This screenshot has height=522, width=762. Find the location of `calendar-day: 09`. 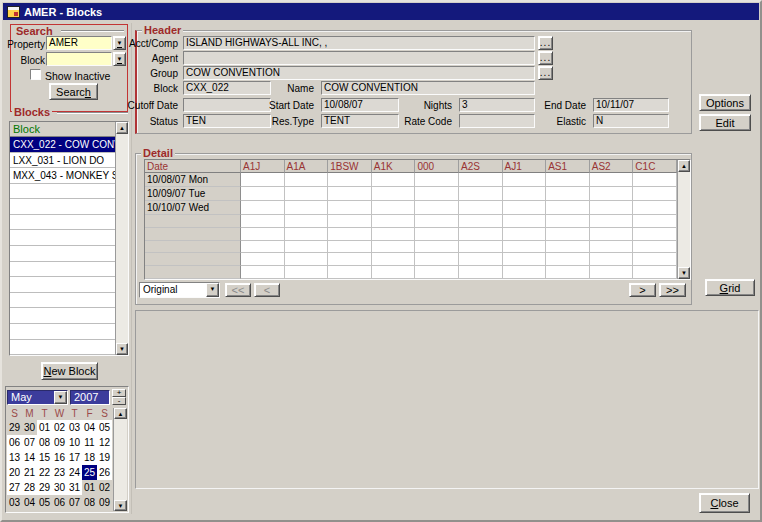

calendar-day: 09 is located at coordinates (104, 502).